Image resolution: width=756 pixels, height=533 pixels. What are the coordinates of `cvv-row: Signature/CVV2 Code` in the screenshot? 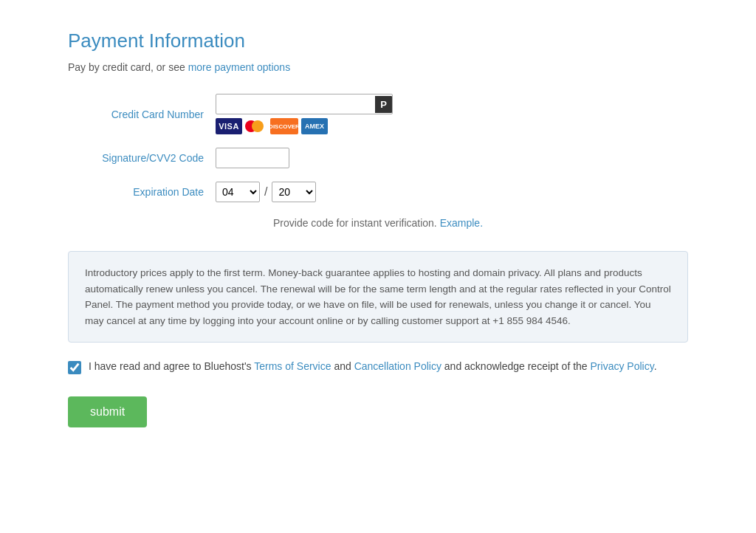 It's located at (378, 158).